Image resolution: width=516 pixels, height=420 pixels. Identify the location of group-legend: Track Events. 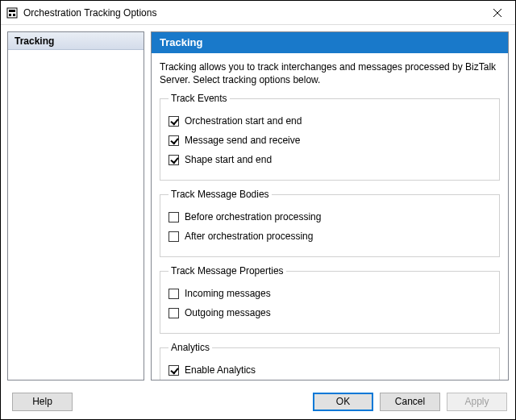
(199, 98).